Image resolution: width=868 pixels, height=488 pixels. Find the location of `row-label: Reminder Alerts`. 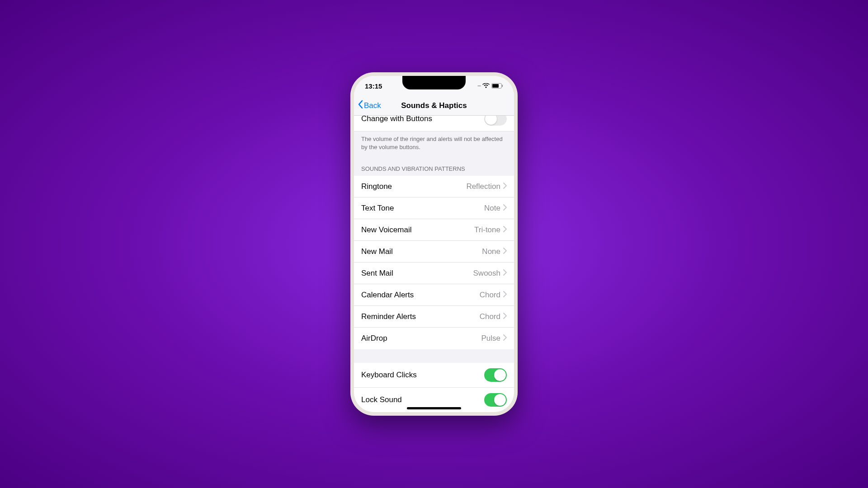

row-label: Reminder Alerts is located at coordinates (389, 317).